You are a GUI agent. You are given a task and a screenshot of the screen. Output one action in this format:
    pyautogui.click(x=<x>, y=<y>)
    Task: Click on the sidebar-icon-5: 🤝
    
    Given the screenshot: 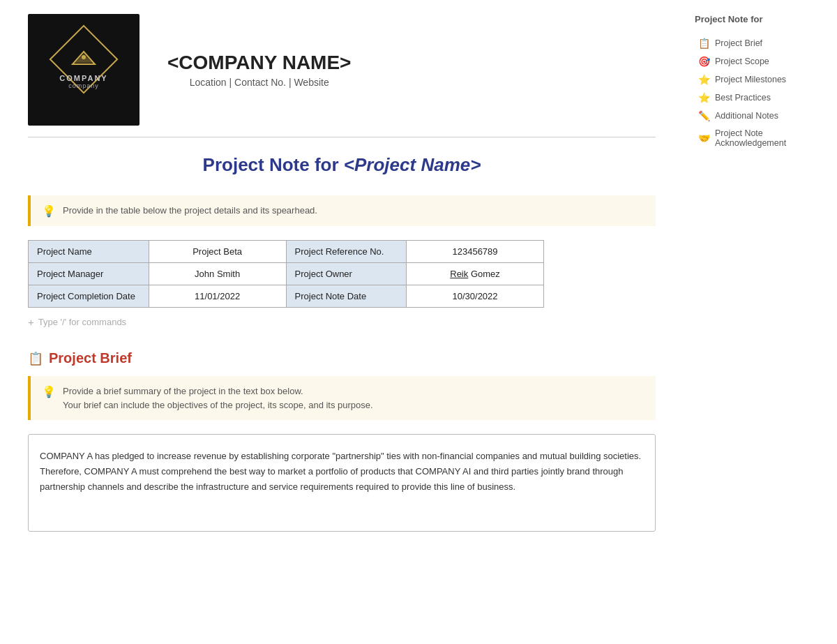 What is the action you would take?
    pyautogui.click(x=704, y=138)
    